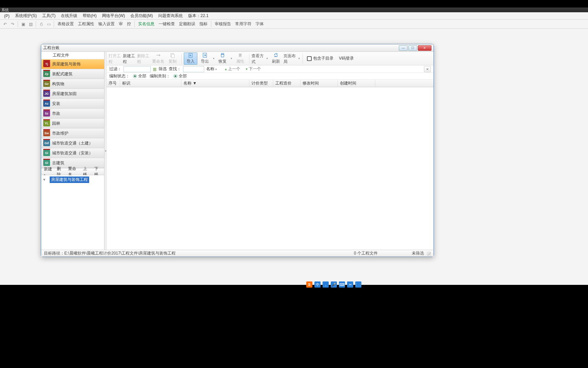 The width and height of the screenshot is (588, 368). I want to click on audit-report: 审核报告, so click(223, 24).